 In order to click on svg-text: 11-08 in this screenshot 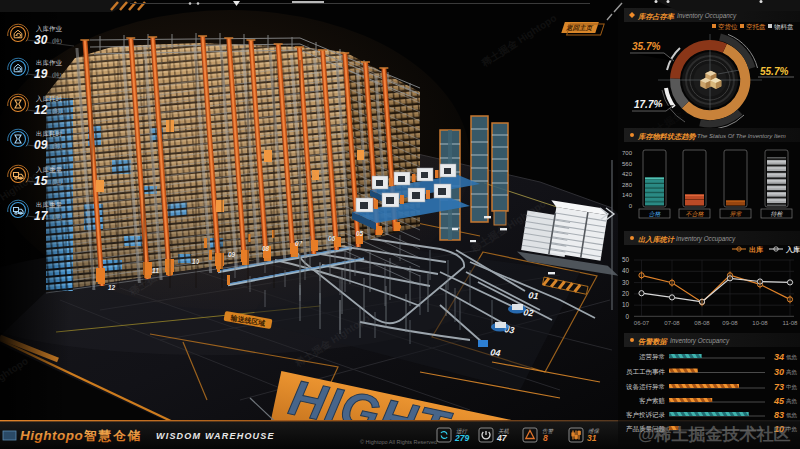, I will do `click(791, 323)`.